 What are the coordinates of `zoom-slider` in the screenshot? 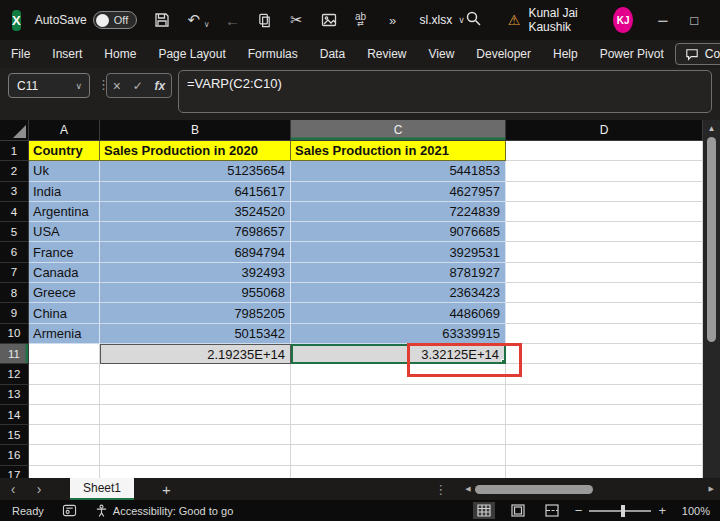 It's located at (620, 511).